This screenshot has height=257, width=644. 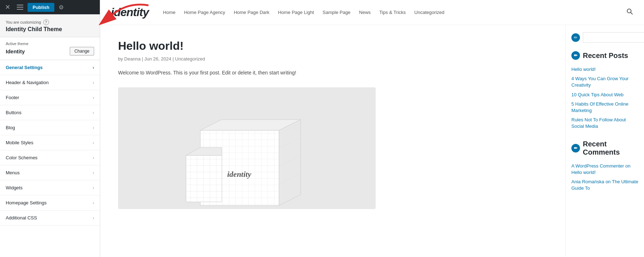 I want to click on sidebar-menu-item: Homepage Settings›, so click(x=50, y=203).